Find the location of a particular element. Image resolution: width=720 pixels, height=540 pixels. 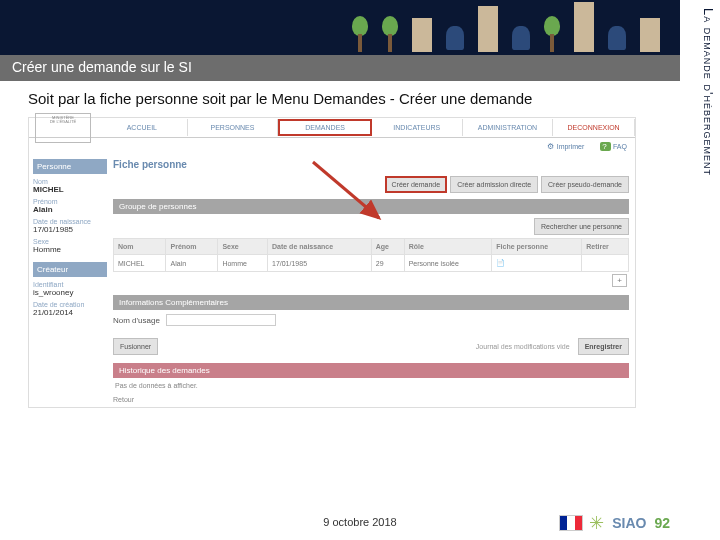

french-flag-icon is located at coordinates (571, 523).